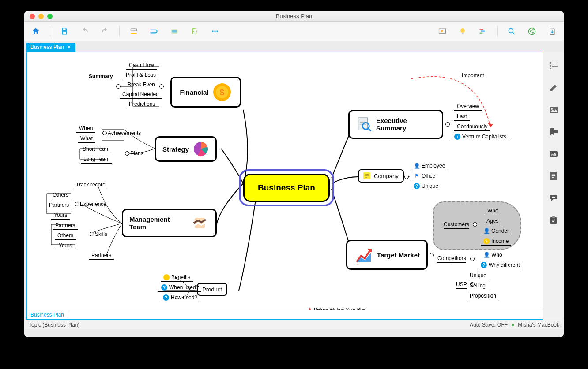 This screenshot has height=369, width=588. What do you see at coordinates (493, 211) in the screenshot?
I see `leaf: Who` at bounding box center [493, 211].